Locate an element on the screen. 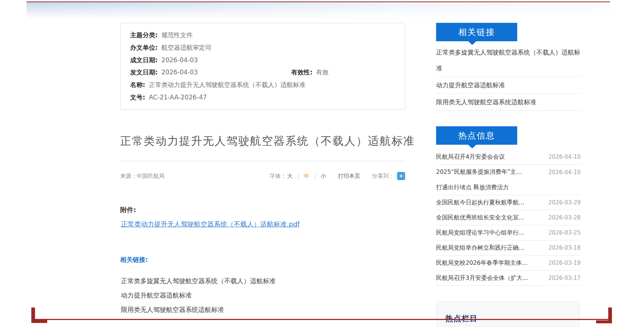 This screenshot has height=327, width=644. hot-news-row: 2025“民航服务提振消费年”主... 2026-04-10 打通出行堵点 释放… is located at coordinates (508, 180).